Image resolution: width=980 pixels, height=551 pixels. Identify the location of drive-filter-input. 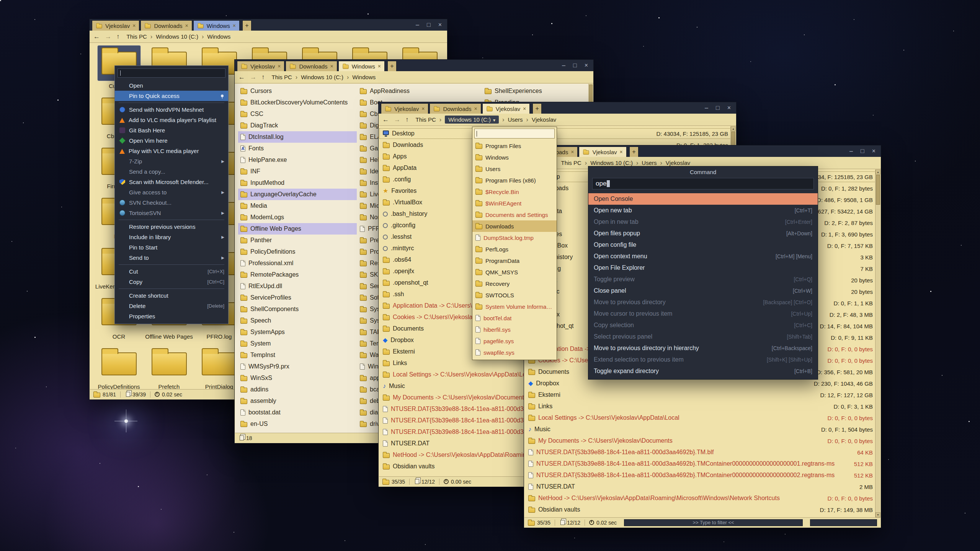
(514, 134).